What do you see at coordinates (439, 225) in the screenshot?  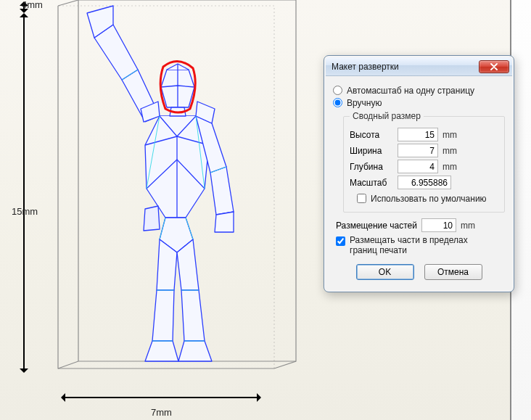 I see `part-spacing-input` at bounding box center [439, 225].